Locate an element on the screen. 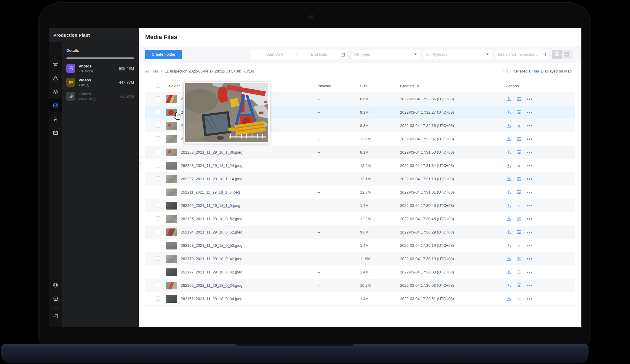 Image resolution: width=630 pixels, height=364 pixels. calendar-icon is located at coordinates (343, 54).